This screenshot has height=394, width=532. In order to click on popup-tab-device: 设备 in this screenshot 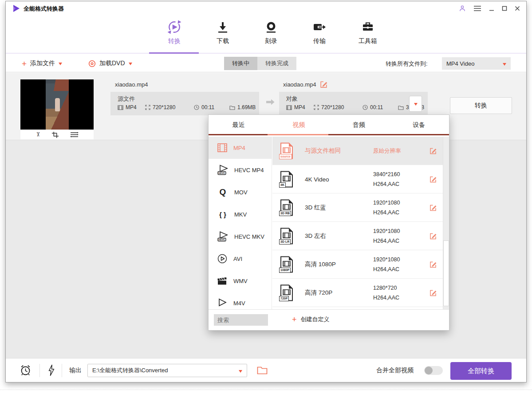, I will do `click(419, 125)`.